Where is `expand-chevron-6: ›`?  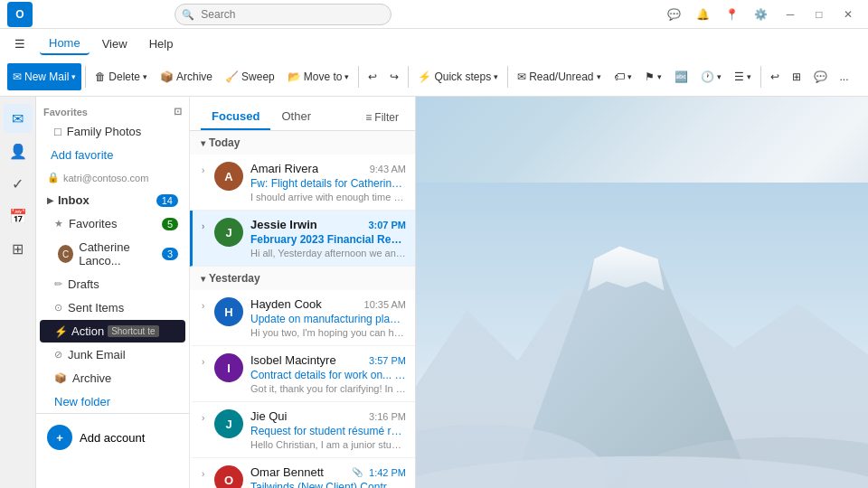 expand-chevron-6: › is located at coordinates (208, 477).